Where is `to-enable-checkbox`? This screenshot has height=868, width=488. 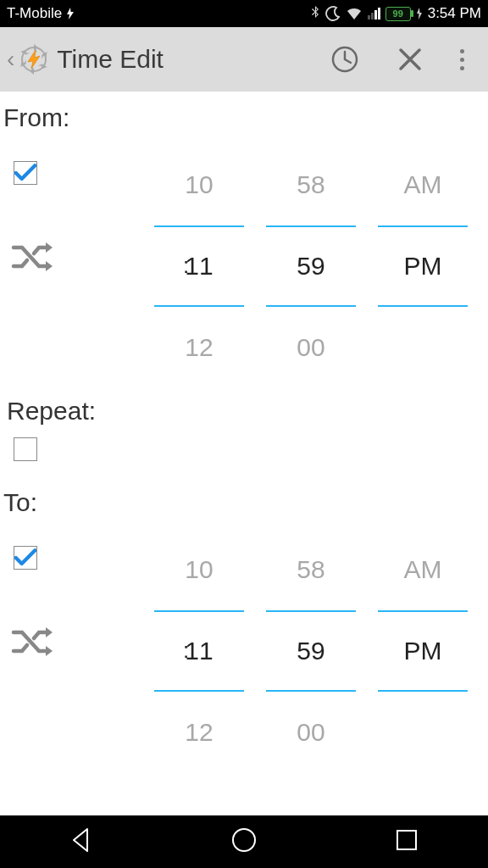
to-enable-checkbox is located at coordinates (25, 558).